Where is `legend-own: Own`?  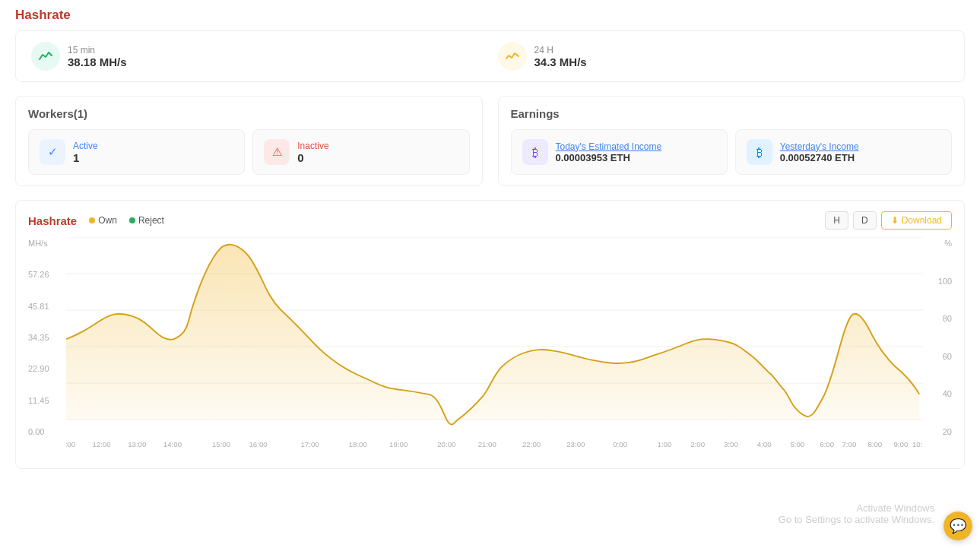 legend-own: Own is located at coordinates (103, 220).